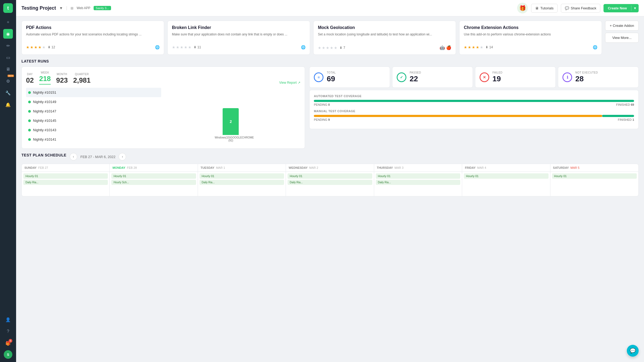 The image size is (644, 362). I want to click on day-date-wednesday: MAR 2, so click(314, 168).